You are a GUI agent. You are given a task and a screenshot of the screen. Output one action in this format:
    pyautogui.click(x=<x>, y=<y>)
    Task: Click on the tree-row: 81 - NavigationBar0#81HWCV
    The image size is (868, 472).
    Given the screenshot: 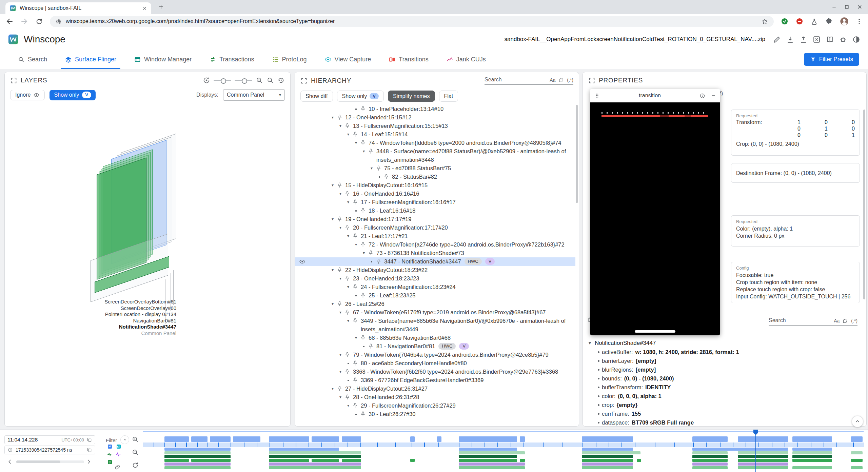 What is the action you would take?
    pyautogui.click(x=435, y=347)
    